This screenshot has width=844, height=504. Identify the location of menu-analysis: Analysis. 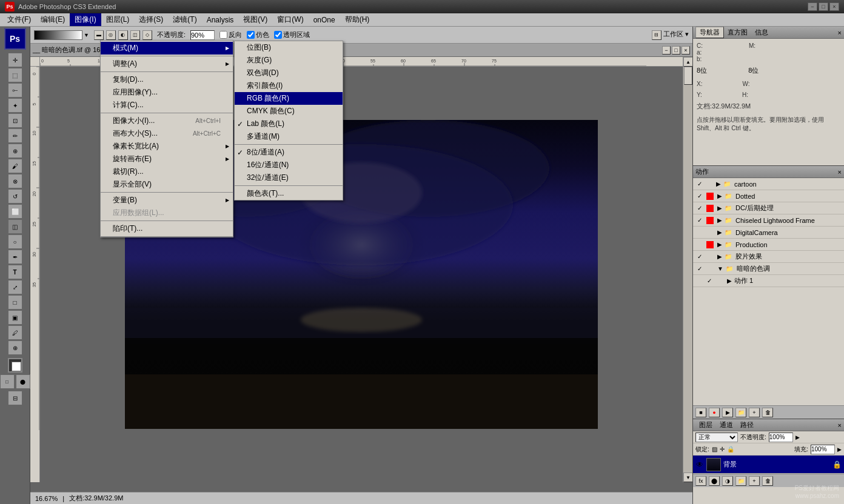
(221, 20).